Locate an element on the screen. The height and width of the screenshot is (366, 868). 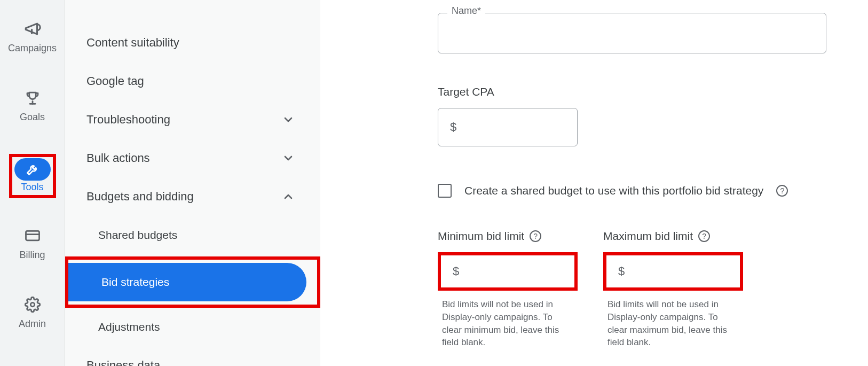
panel-item-content-suitability: Content suitability is located at coordinates (193, 43).